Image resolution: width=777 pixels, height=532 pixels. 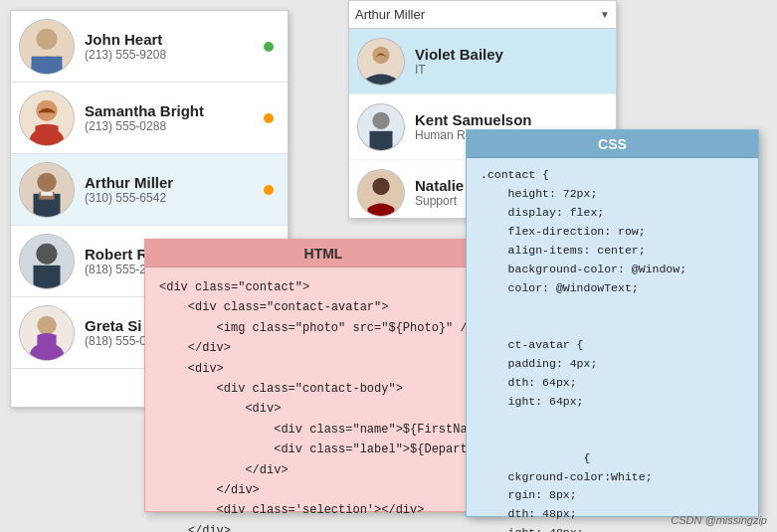 What do you see at coordinates (174, 189) in the screenshot?
I see `contact-info: Arthur Miller (310) 555-6542` at bounding box center [174, 189].